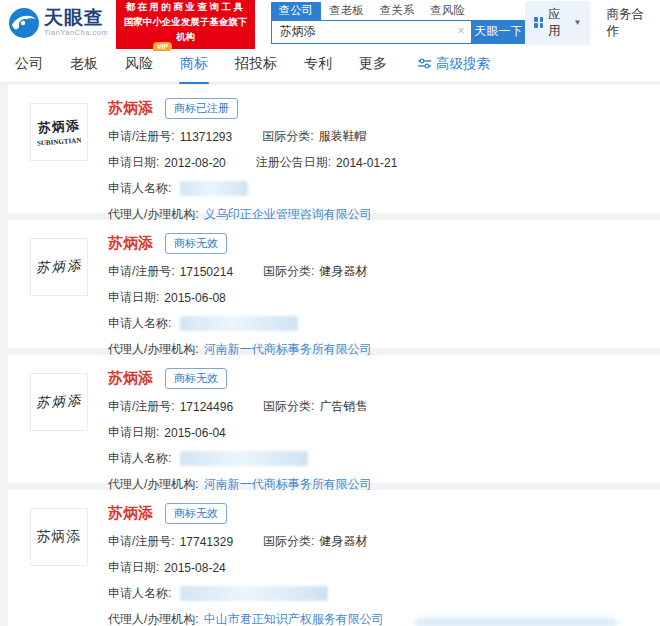 The height and width of the screenshot is (626, 660). What do you see at coordinates (162, 47) in the screenshot?
I see `vip-badge: VIP` at bounding box center [162, 47].